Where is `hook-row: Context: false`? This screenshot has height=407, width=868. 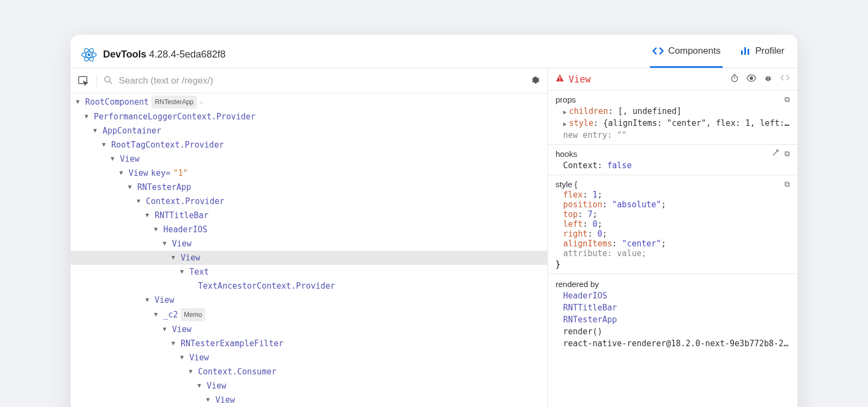 hook-row: Context: false is located at coordinates (673, 166).